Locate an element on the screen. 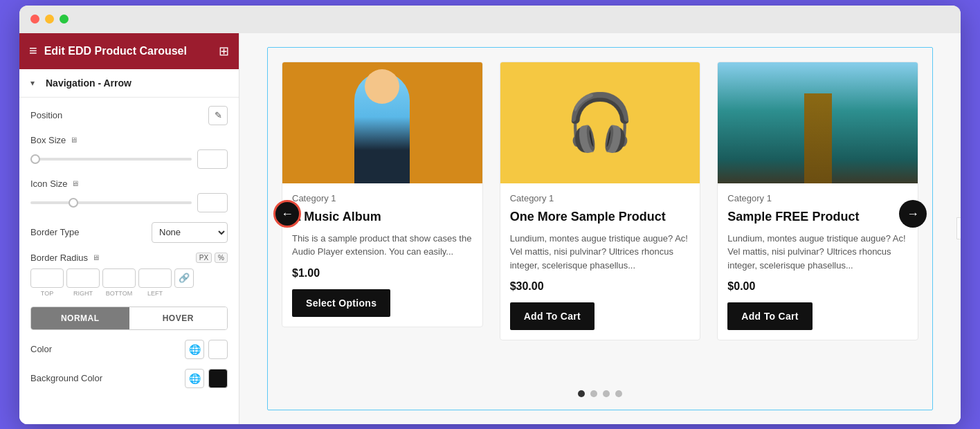 The width and height of the screenshot is (980, 429). position-control: ✎ is located at coordinates (170, 116).